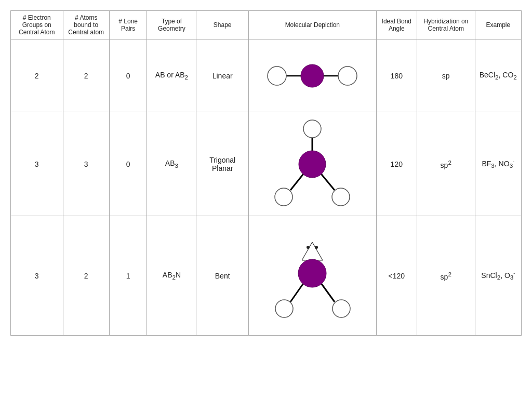  Describe the element at coordinates (498, 25) in the screenshot. I see `header-example: Example` at that location.